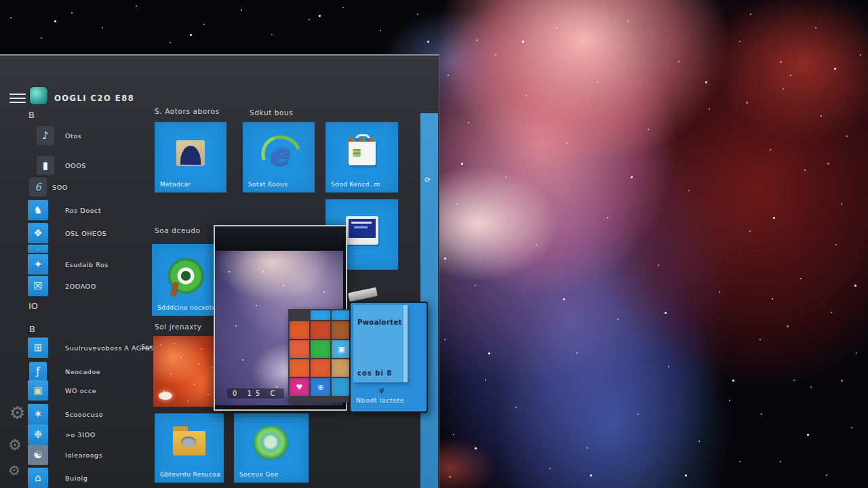  Describe the element at coordinates (271, 113) in the screenshot. I see `tile-section-header: Sdkut bous` at that location.